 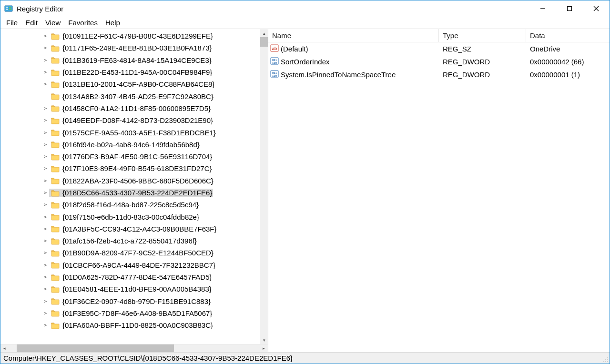 I want to click on column-header-data: Data, so click(x=568, y=36).